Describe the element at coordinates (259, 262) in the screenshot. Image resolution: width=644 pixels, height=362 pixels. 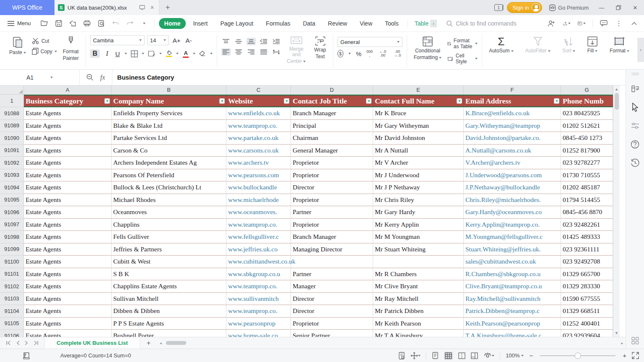
I see `cell-website: www.cubittandwest.co.uk` at that location.